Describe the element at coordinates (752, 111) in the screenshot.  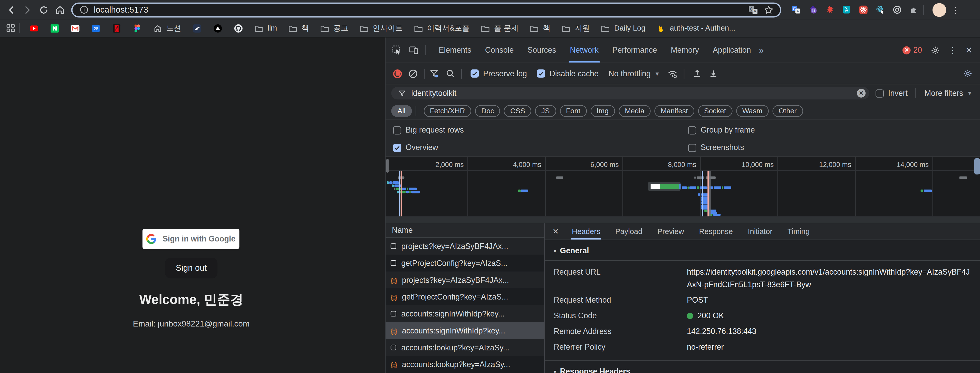
I see `filter-chip-wasm: Wasm` at that location.